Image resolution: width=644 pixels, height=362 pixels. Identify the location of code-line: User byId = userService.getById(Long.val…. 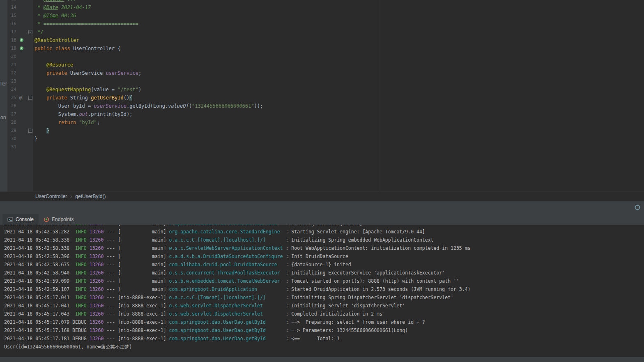
(339, 106).